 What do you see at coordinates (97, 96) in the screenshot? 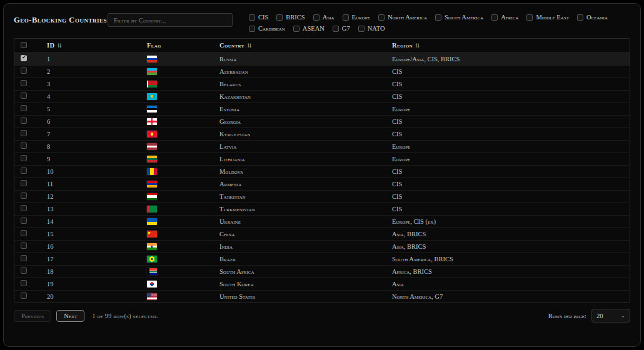
I see `row-id: 4` at bounding box center [97, 96].